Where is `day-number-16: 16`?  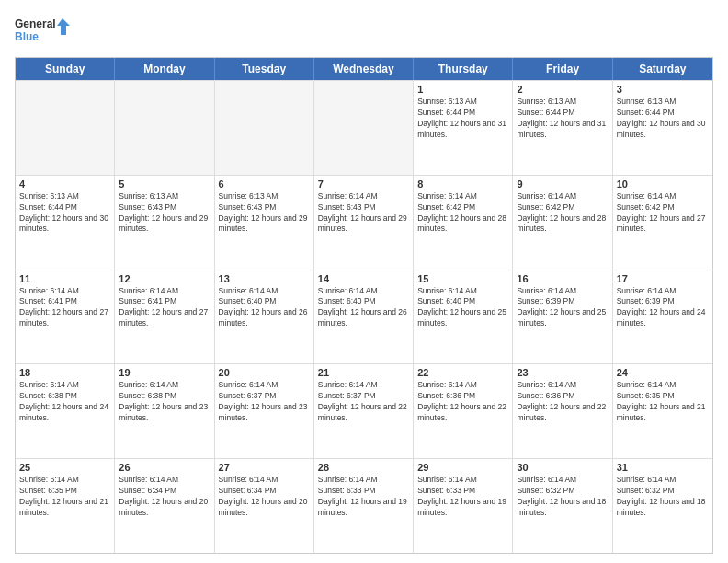 day-number-16: 16 is located at coordinates (563, 279).